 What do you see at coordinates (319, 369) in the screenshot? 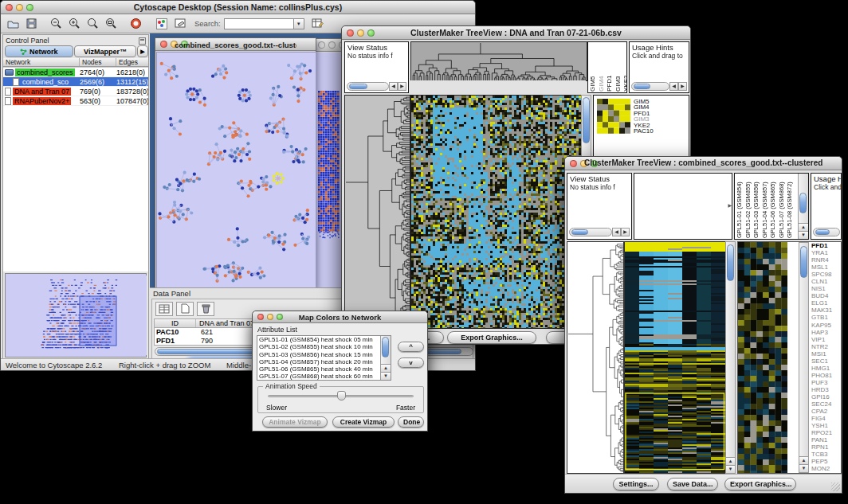
I see `list-item: GPL51-06 (GSM865) heat shock 40 min` at bounding box center [319, 369].